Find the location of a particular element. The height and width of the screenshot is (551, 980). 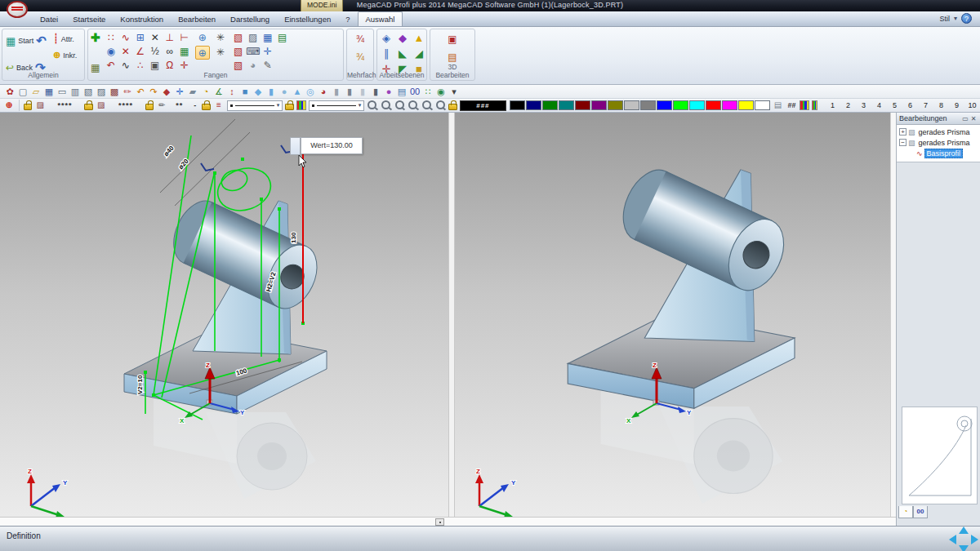

points-toggle-icon: ∷ is located at coordinates (428, 91).